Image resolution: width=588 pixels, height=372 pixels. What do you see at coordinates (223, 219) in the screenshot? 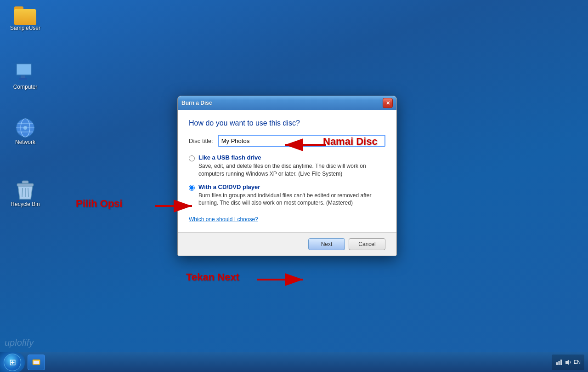
I see `help-link: Which one should I choose?` at bounding box center [223, 219].